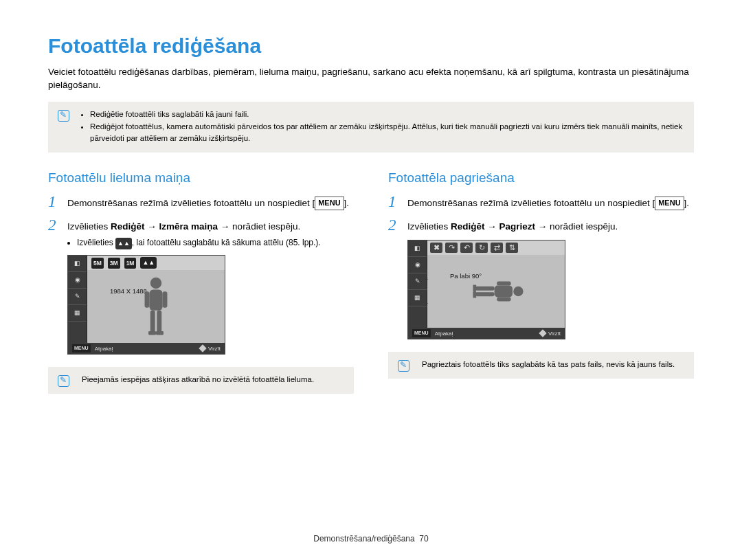 The image size is (742, 560). What do you see at coordinates (496, 291) in the screenshot?
I see `lcd-image-area: Pa labi 90°` at bounding box center [496, 291].